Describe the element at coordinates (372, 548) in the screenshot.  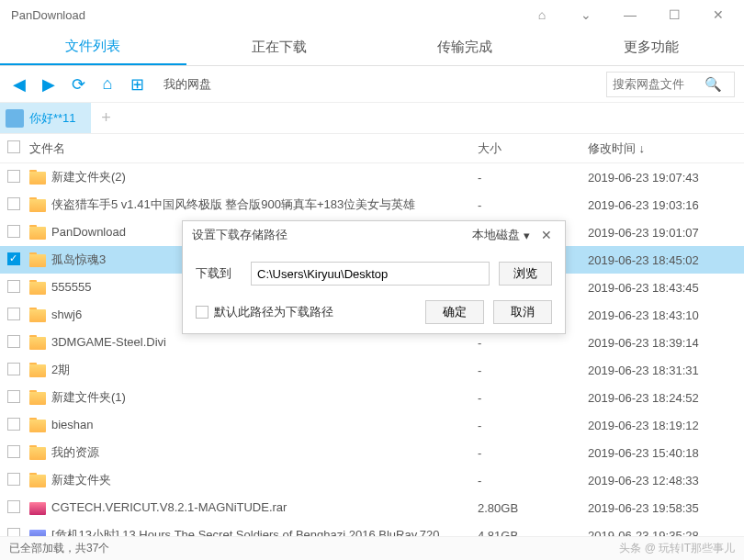
I see `status-bar: 已全部加载，共37个 头条 @ 玩转IT那些事儿` at that location.